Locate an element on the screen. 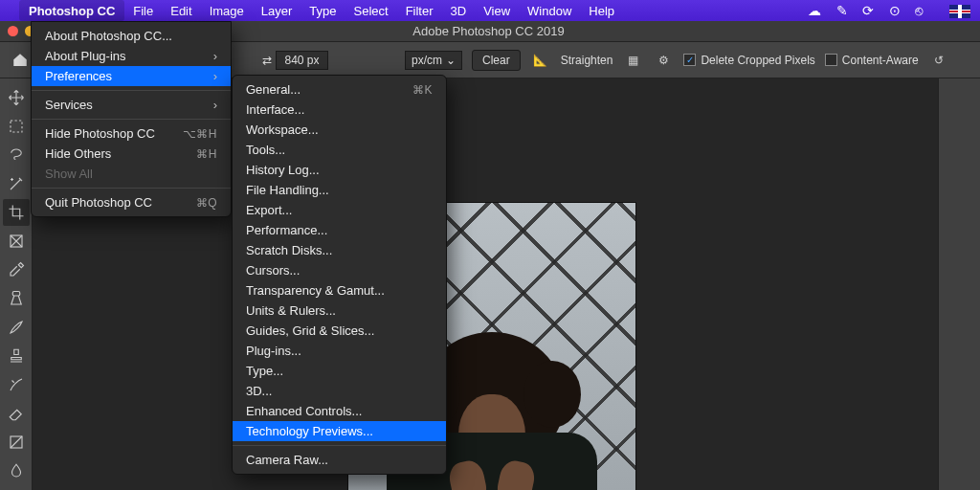 This screenshot has width=980, height=490. app-menu-dropdown: About Photoshop CC... About Plug-ins› Pr… is located at coordinates (131, 119).